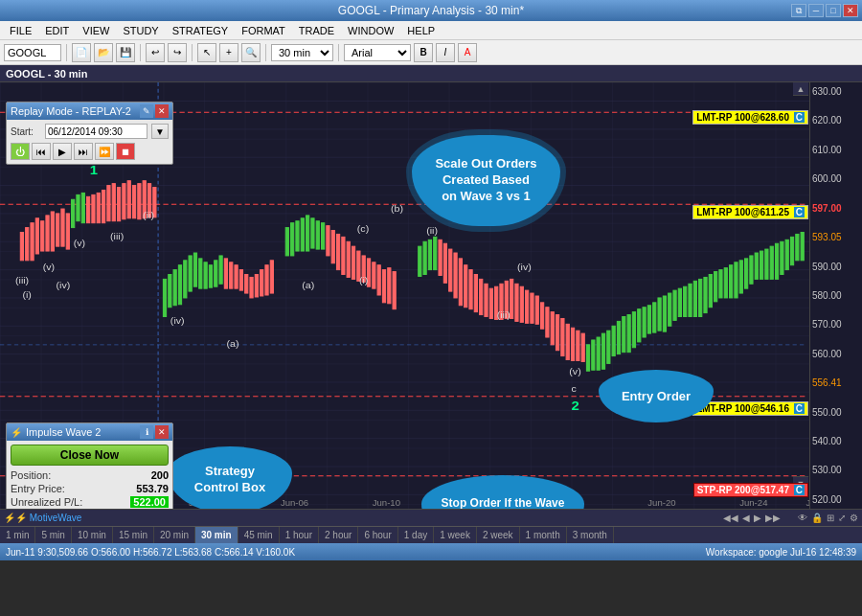 This screenshot has height=616, width=862. Describe the element at coordinates (41, 151) in the screenshot. I see `replay-rewind-btn: ⏮` at that location.